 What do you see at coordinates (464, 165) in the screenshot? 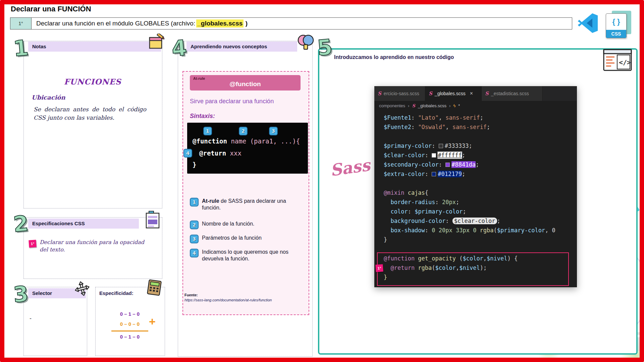
I see `code-token: #8841da` at bounding box center [464, 165].